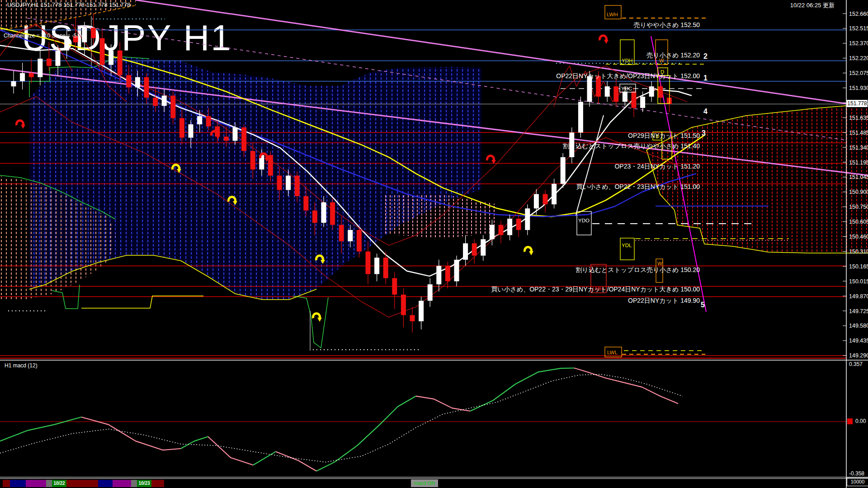 This screenshot has height=488, width=868. What do you see at coordinates (21, 366) in the screenshot?
I see `macd-panel-label: H1 macd (12)` at bounding box center [21, 366].